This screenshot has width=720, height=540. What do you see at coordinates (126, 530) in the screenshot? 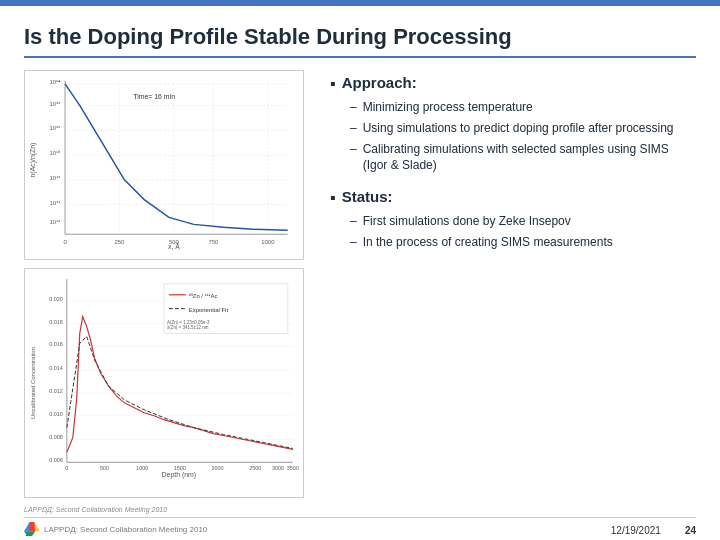
I see `footer-lappd: LAPPDД: Second Collaboration Meeting 201…` at bounding box center [126, 530].